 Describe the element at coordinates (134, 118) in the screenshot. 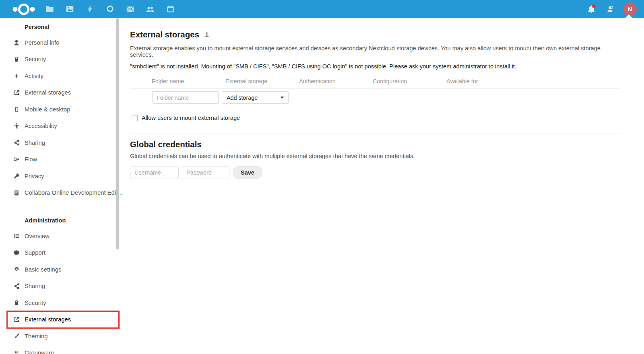

I see `allow-users-checkbox` at that location.